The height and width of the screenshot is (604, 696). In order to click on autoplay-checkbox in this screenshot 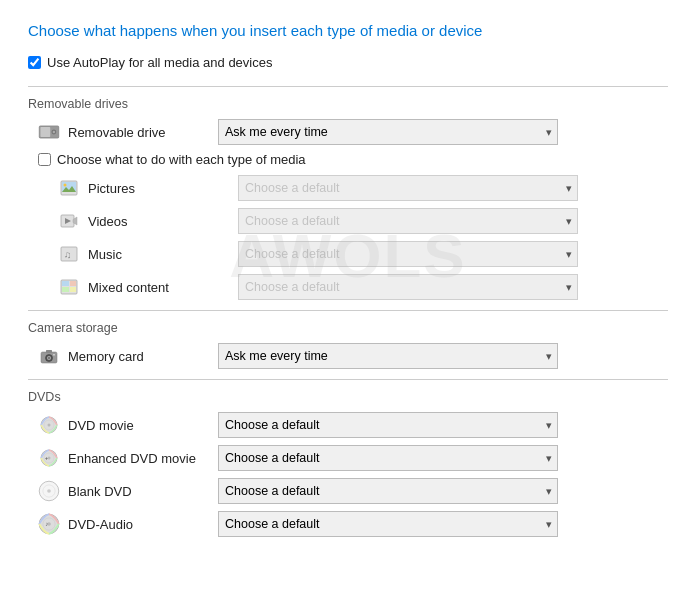, I will do `click(34, 62)`.